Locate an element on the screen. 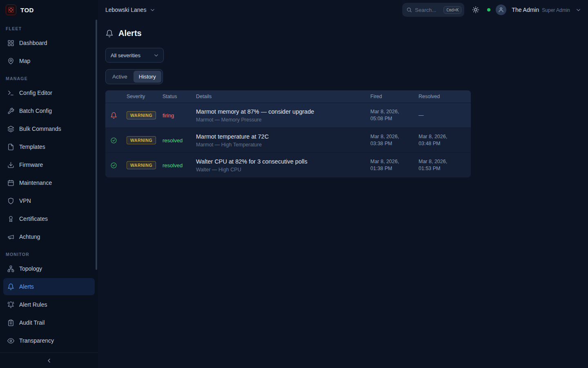 This screenshot has height=368, width=588. sidebar-item-label: Audit Trail is located at coordinates (32, 323).